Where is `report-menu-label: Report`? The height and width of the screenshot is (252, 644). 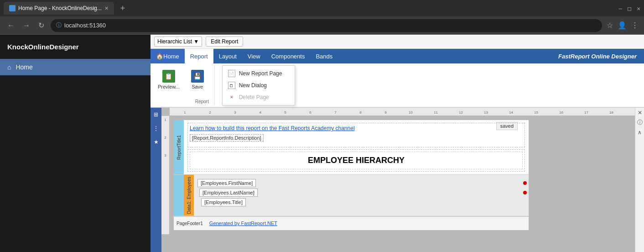
report-menu-label: Report is located at coordinates (199, 57).